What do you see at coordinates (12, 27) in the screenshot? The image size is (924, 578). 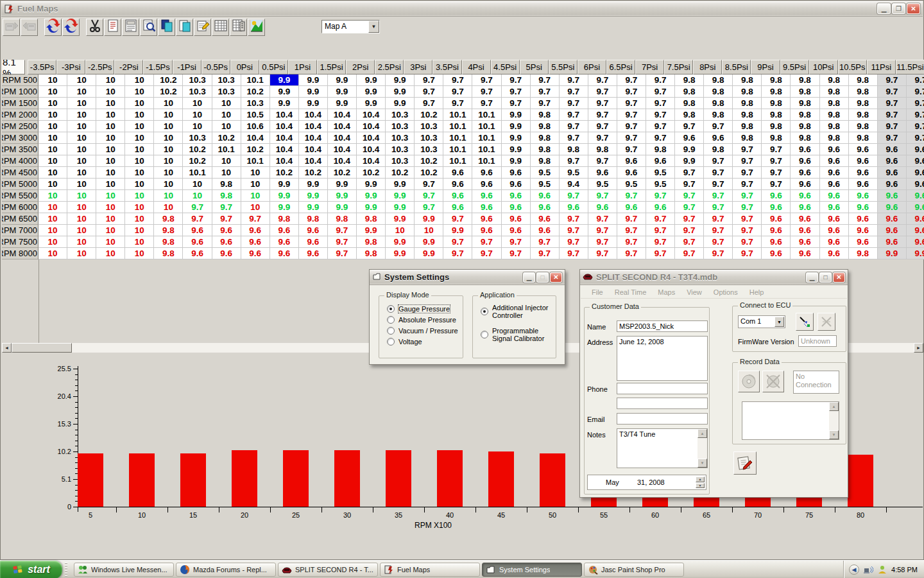 I see `ecu-read-button` at bounding box center [12, 27].